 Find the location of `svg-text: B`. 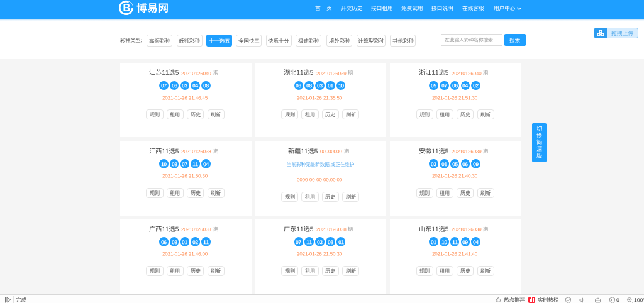

svg-text: B is located at coordinates (126, 8).